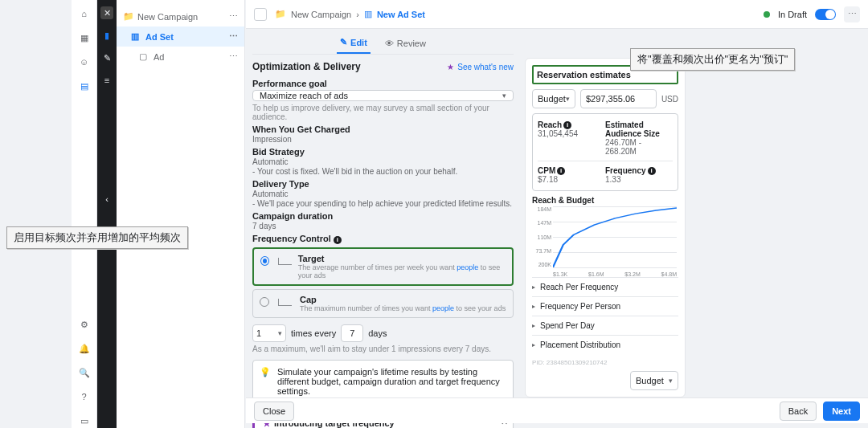  What do you see at coordinates (579, 287) in the screenshot?
I see `accordion-label: Reach Per Frequency` at bounding box center [579, 287].